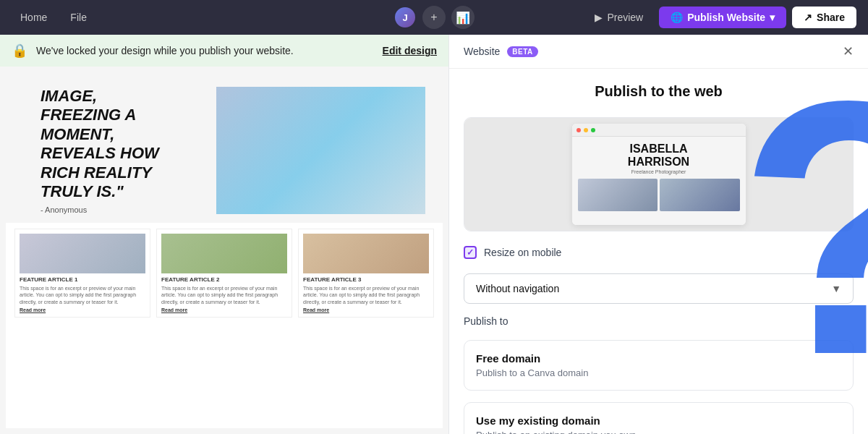 Image resolution: width=868 pixels, height=434 pixels. I want to click on avatar: J, so click(405, 17).